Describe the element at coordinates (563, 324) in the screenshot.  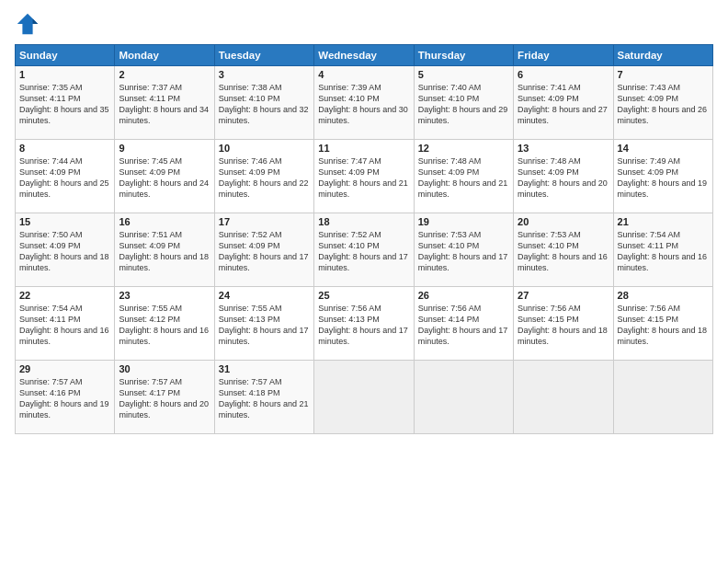
I see `day-cell: 27 Sunrise: 7:56 AMSunset: 4:15 PMDaylig…` at that location.